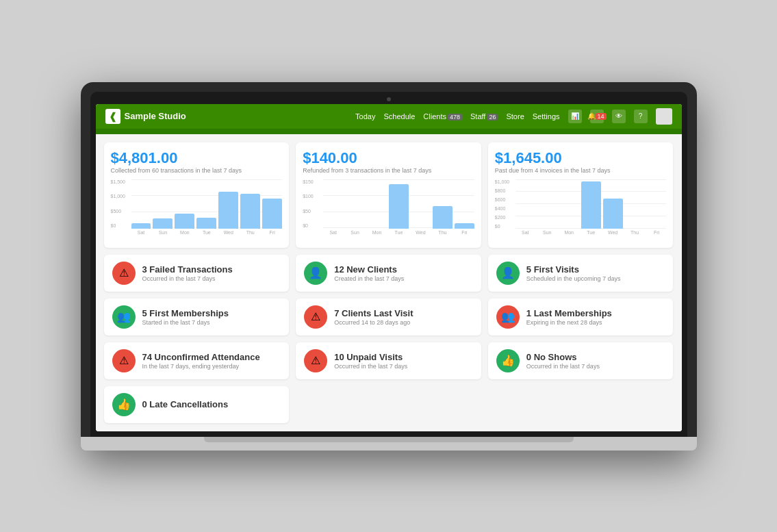 The width and height of the screenshot is (777, 532). Describe the element at coordinates (369, 270) in the screenshot. I see `stat-title: 12 New Clients` at that location.